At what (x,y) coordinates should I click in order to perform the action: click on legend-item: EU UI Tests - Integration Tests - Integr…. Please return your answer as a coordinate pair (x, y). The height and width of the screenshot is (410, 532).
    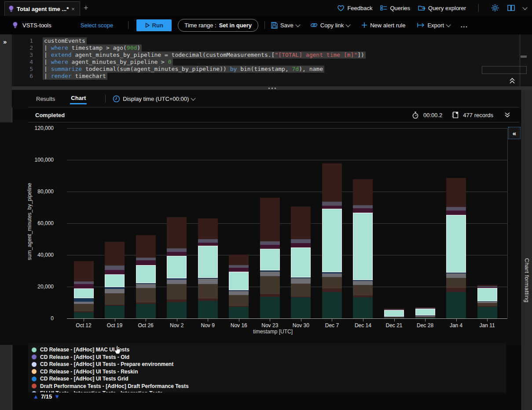
    Looking at the image, I should click on (97, 391).